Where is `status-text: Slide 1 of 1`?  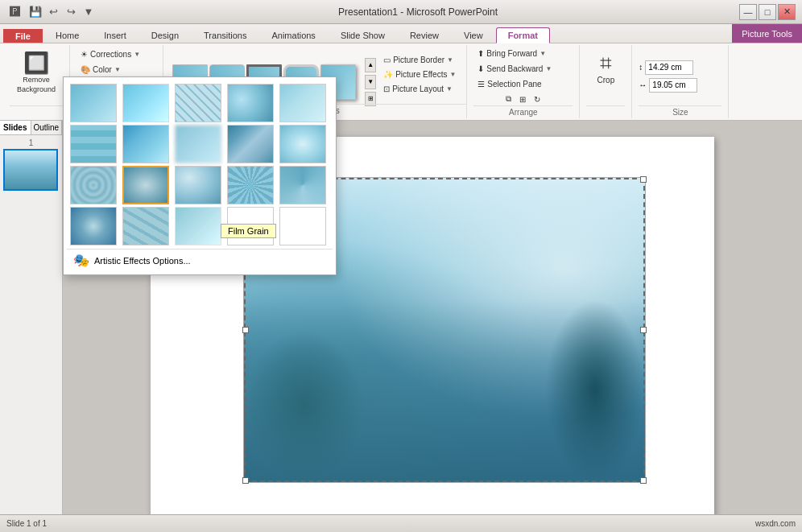
status-text: Slide 1 of 1 is located at coordinates (27, 523).